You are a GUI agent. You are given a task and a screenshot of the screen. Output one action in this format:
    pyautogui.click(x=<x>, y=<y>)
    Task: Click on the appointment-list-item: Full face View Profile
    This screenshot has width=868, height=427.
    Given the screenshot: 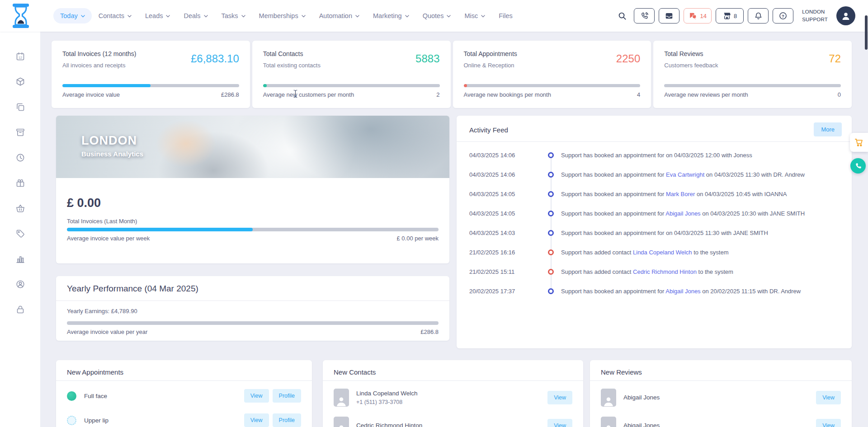 What is the action you would take?
    pyautogui.click(x=184, y=396)
    